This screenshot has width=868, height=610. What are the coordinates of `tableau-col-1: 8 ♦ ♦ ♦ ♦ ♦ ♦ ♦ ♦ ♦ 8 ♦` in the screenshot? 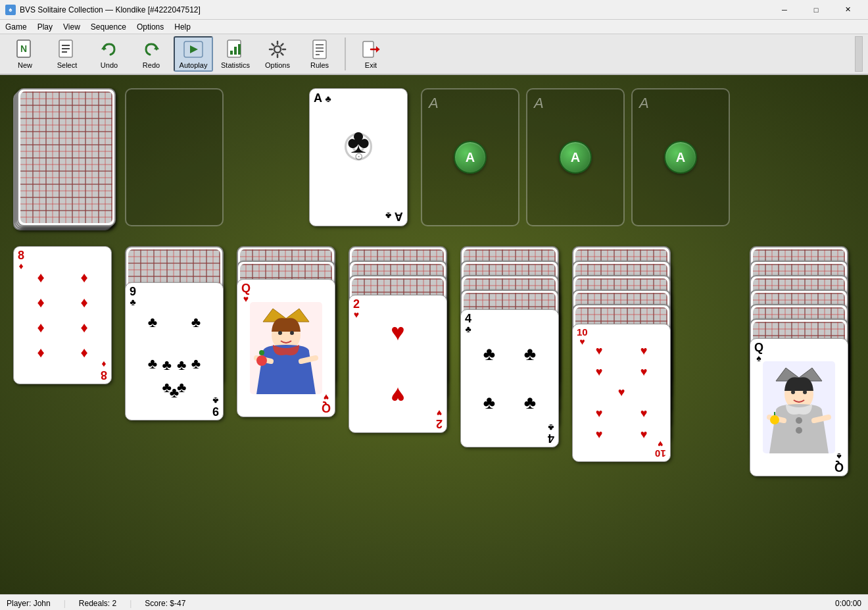 It's located at (62, 315).